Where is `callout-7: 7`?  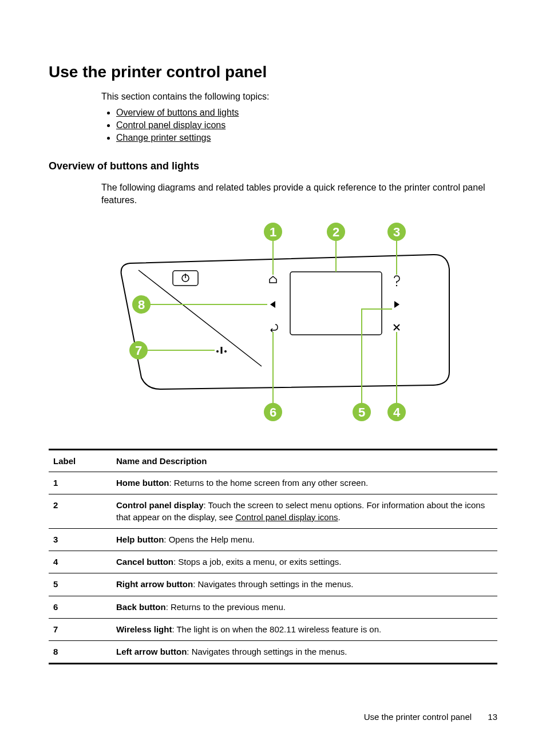 callout-7: 7 is located at coordinates (139, 350).